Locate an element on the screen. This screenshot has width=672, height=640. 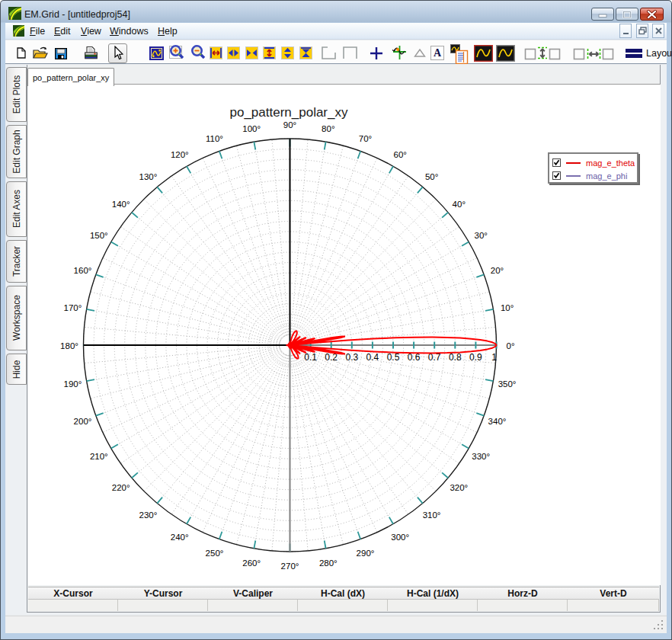
svg-text: 0.4 is located at coordinates (373, 357).